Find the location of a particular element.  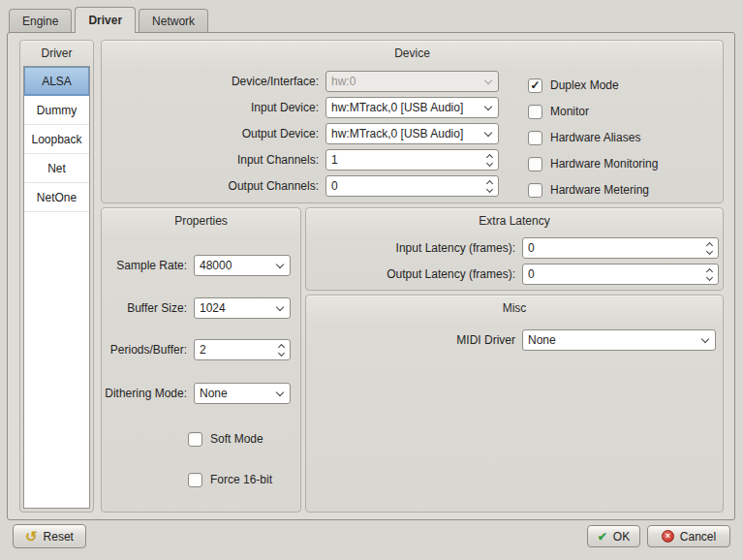

dithering-mode-label: Dithering Mode: is located at coordinates (147, 393).